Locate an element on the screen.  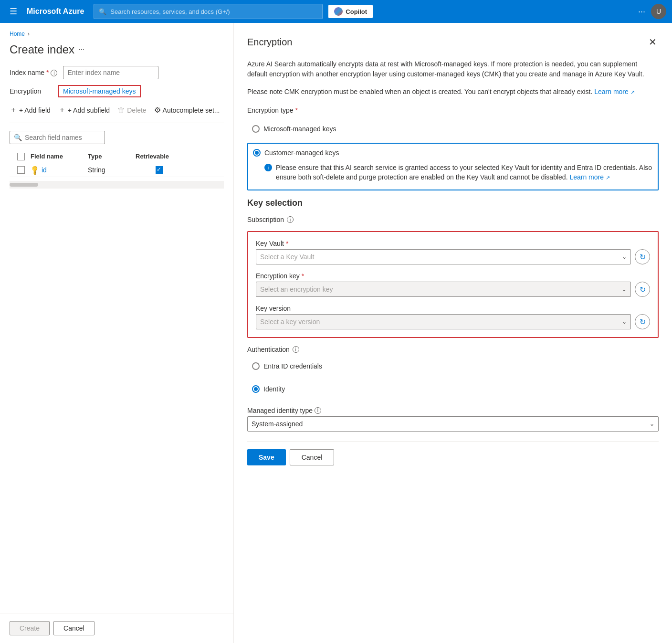
chevron-down-icon-4: ⌄ is located at coordinates (652, 424).